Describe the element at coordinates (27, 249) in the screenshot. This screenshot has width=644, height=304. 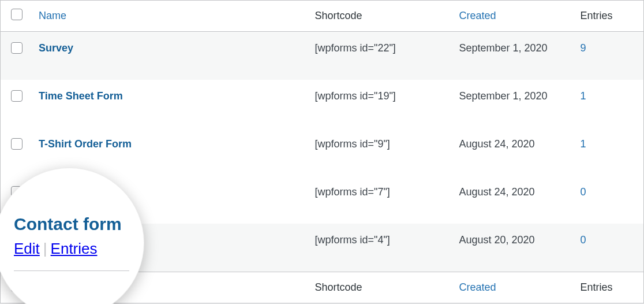
I see `magnified-action-edit: Edit` at that location.